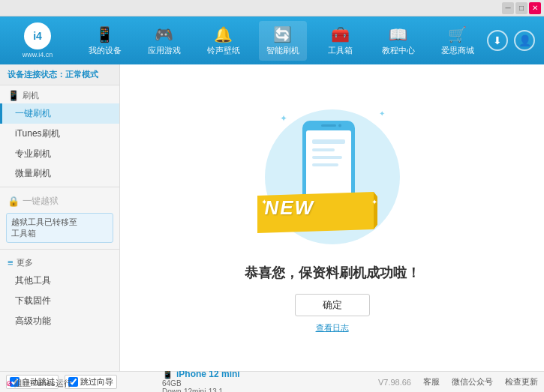  What do you see at coordinates (201, 381) in the screenshot?
I see `device-info: 📱 iPhone 12 mini 64GB Down-12mini-13,1` at bounding box center [201, 381].